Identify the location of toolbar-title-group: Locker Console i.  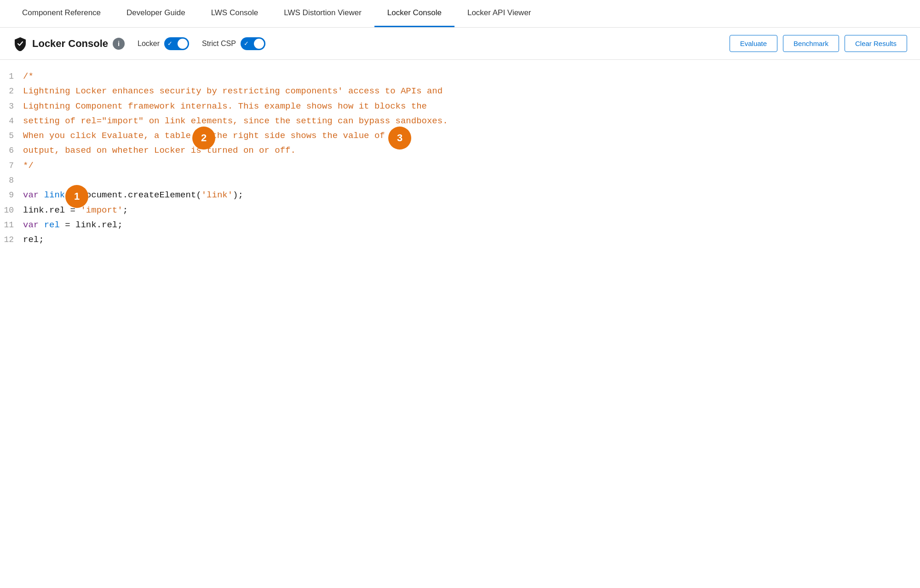
(69, 44).